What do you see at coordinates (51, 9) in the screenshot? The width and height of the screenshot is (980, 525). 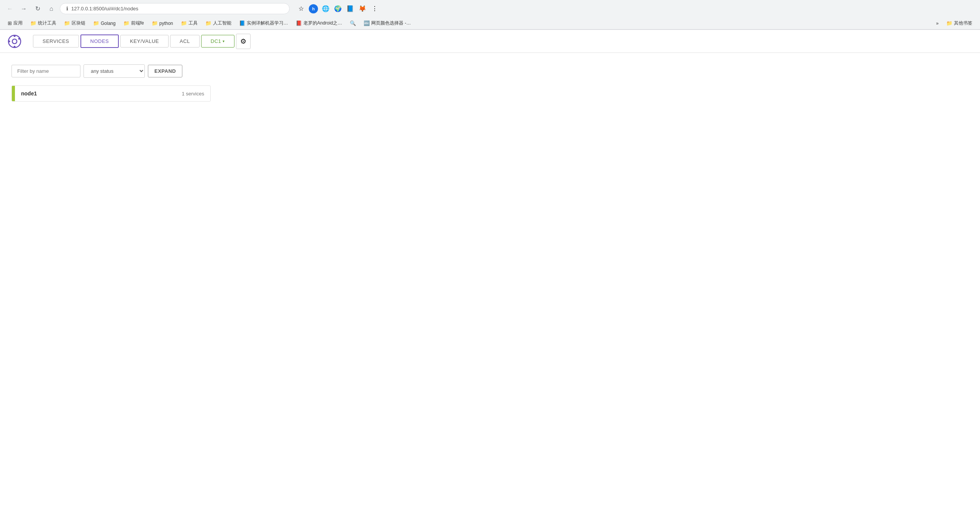 I see `home-button: ⌂` at bounding box center [51, 9].